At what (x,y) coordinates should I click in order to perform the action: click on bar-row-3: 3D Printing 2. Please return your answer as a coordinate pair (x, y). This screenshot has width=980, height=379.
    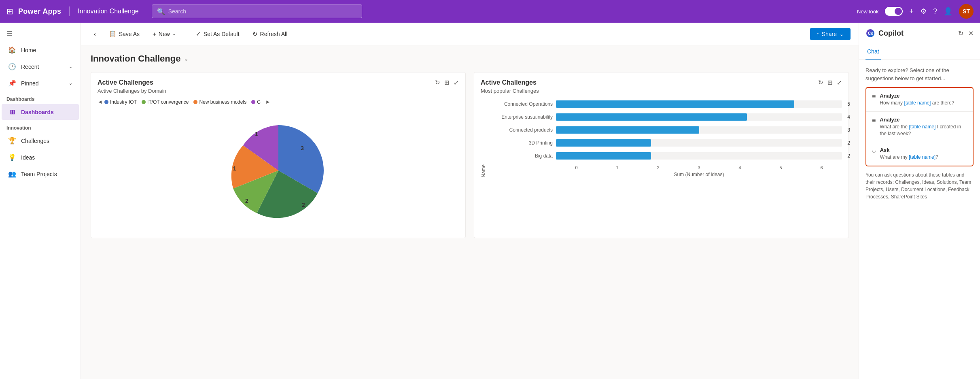
    Looking at the image, I should click on (665, 143).